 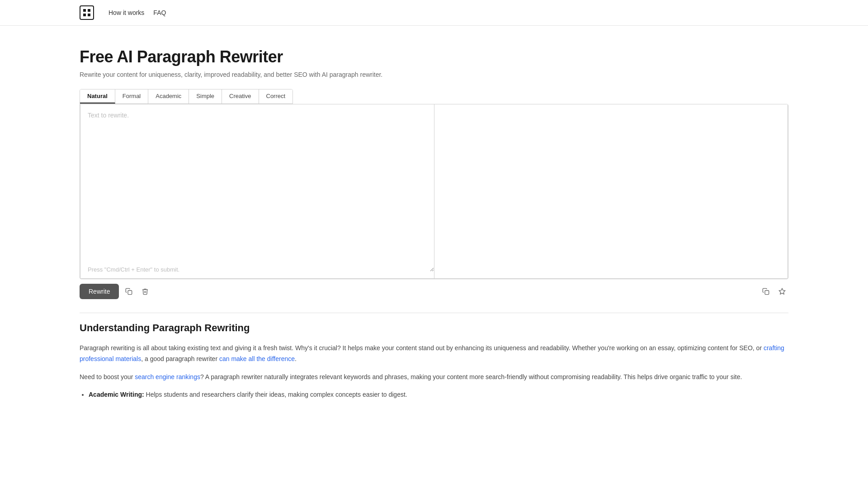 I want to click on output-pane, so click(x=611, y=192).